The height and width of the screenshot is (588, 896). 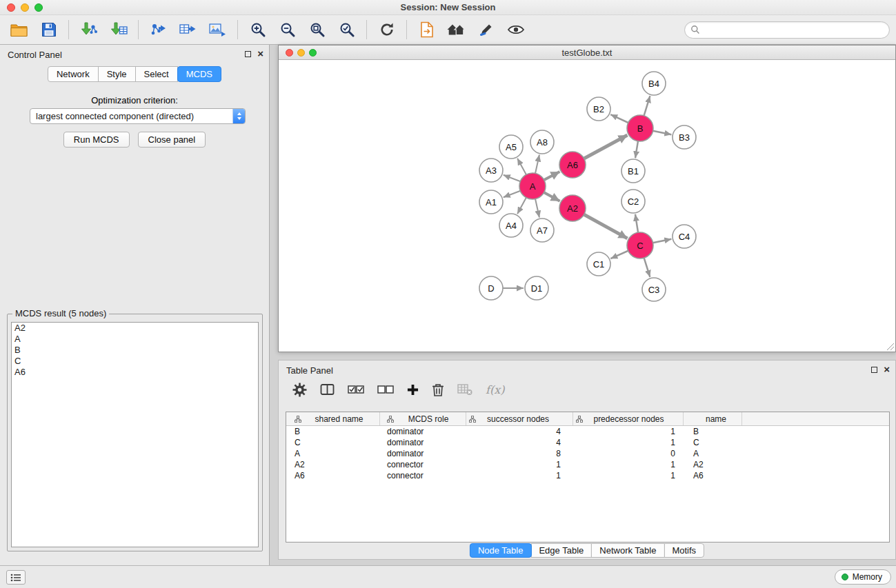 What do you see at coordinates (135, 328) in the screenshot?
I see `mcds-result-item: A2` at bounding box center [135, 328].